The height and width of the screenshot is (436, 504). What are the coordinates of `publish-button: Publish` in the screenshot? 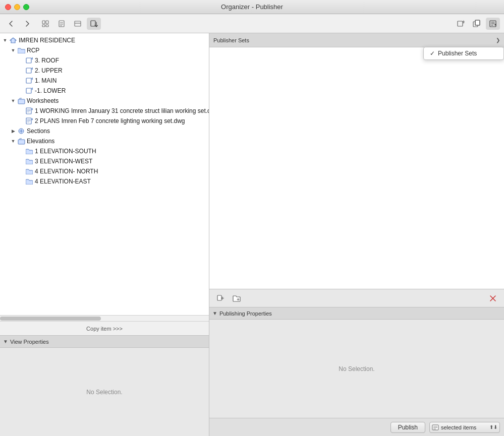 It's located at (408, 427).